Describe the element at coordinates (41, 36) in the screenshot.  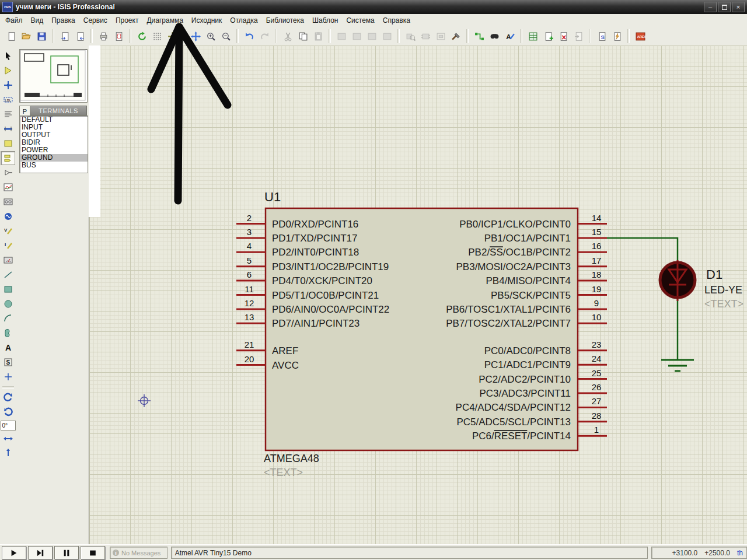
I see `save-file-button` at that location.